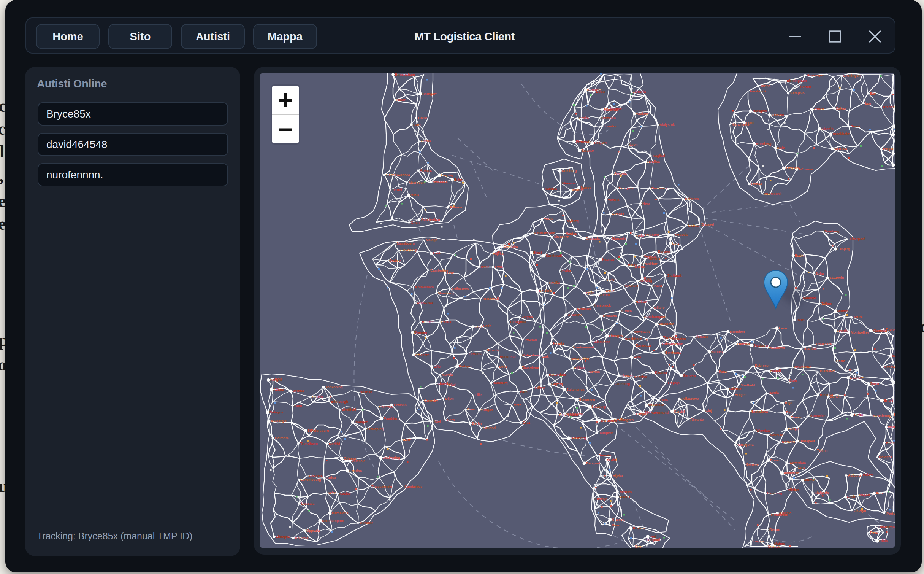 The width and height of the screenshot is (924, 574). I want to click on svg-text: Granada, so click(593, 239).